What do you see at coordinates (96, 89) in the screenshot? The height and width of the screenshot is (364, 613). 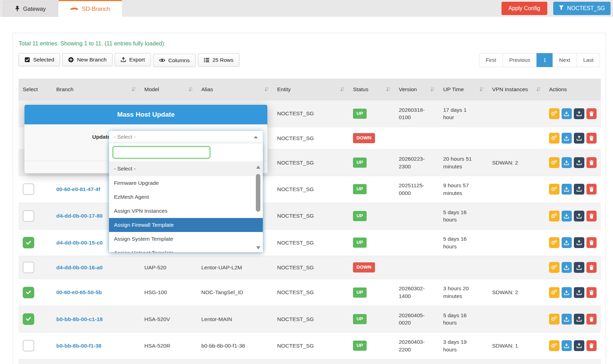 I see `column-header-branch: Branch` at bounding box center [96, 89].